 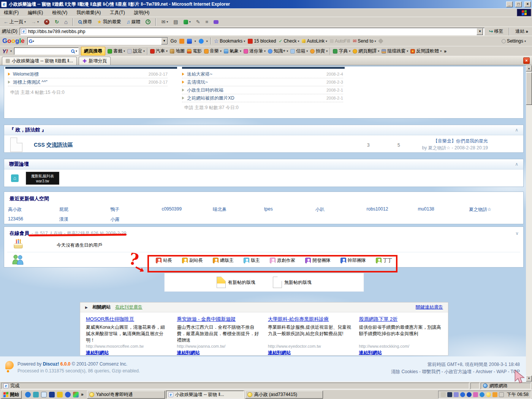 I want to click on history-button, so click(x=148, y=22).